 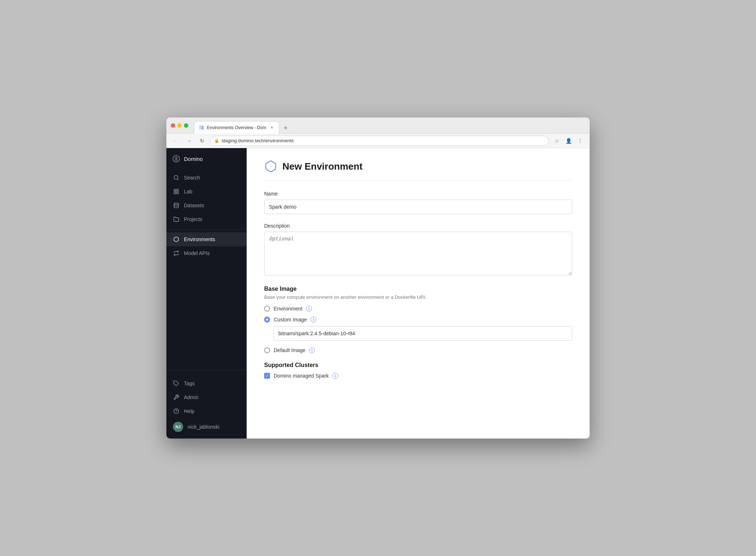 What do you see at coordinates (236, 128) in the screenshot?
I see `tab-title: Environments Overview - Dom` at bounding box center [236, 128].